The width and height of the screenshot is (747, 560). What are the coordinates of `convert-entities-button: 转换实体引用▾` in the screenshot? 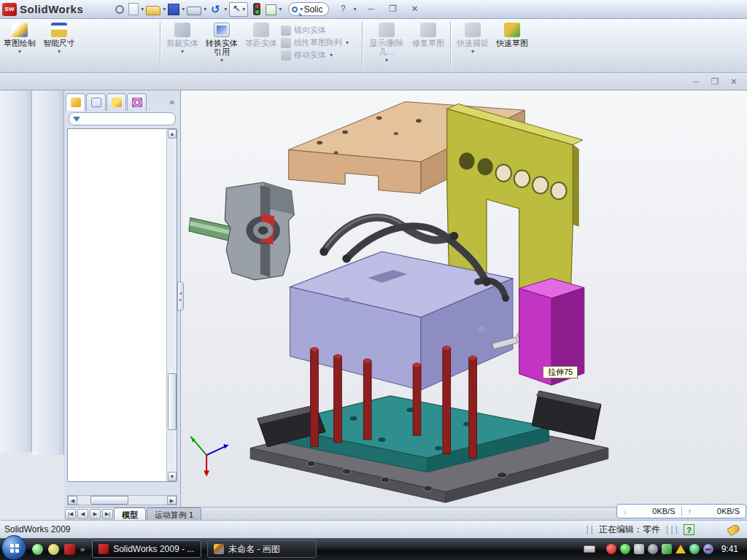 It's located at (222, 41).